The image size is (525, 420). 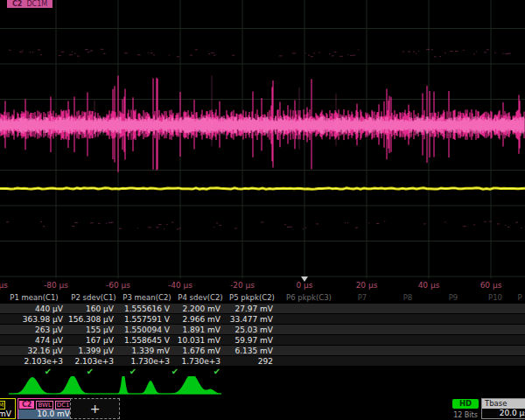 What do you see at coordinates (56, 285) in the screenshot?
I see `time-tick-label: -80 µs` at bounding box center [56, 285].